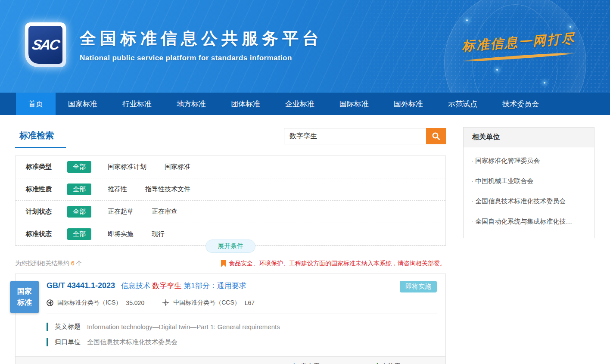  What do you see at coordinates (79, 263) in the screenshot?
I see `results-summary-suffix: 个` at bounding box center [79, 263].